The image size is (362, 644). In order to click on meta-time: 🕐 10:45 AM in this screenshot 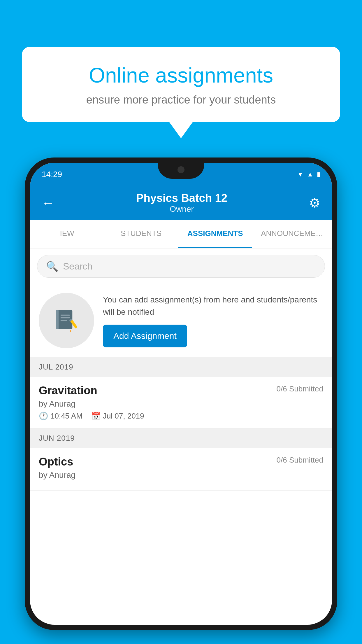, I will do `click(61, 416)`.